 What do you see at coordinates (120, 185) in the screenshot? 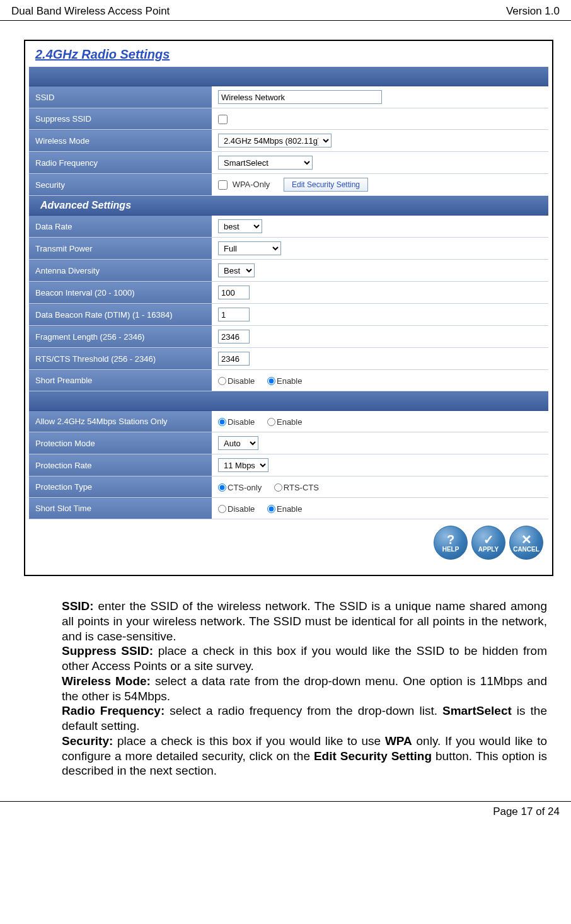
I see `security-label: Security` at bounding box center [120, 185].